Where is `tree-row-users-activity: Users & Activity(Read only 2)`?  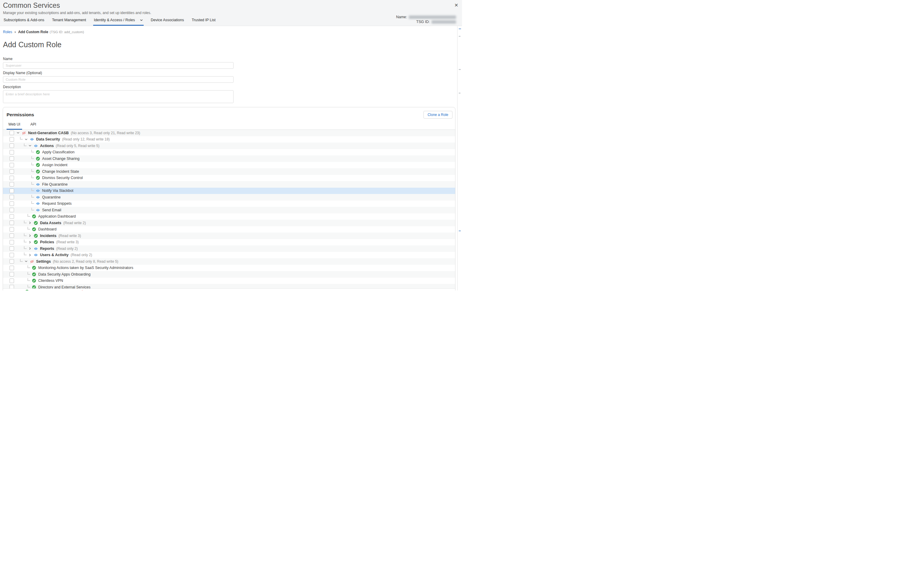
tree-row-users-activity: Users & Activity(Read only 2) is located at coordinates (229, 255).